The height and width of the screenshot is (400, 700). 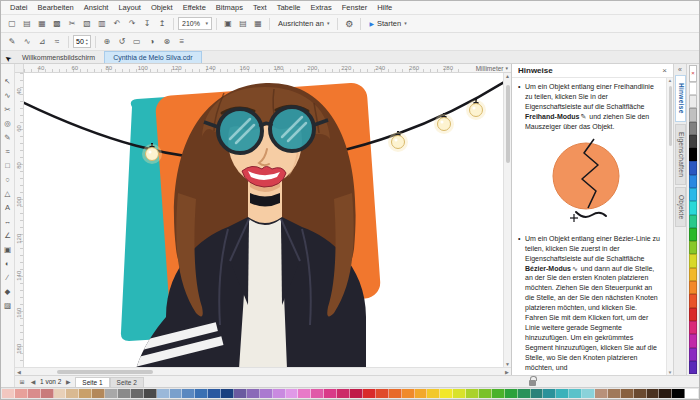 I want to click on show-grid-icon: ▦, so click(x=258, y=24).